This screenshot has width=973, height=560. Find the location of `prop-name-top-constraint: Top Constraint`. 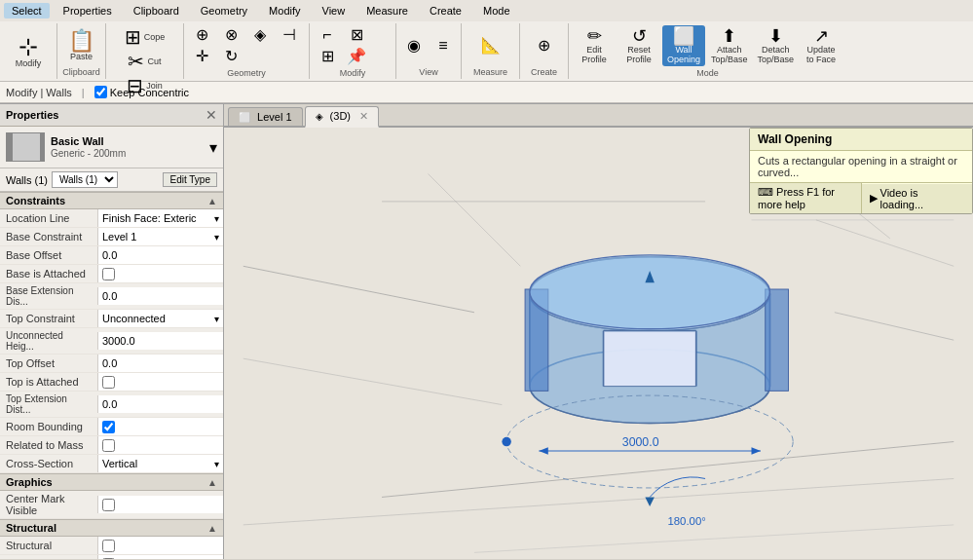

prop-name-top-constraint: Top Constraint is located at coordinates (49, 318).